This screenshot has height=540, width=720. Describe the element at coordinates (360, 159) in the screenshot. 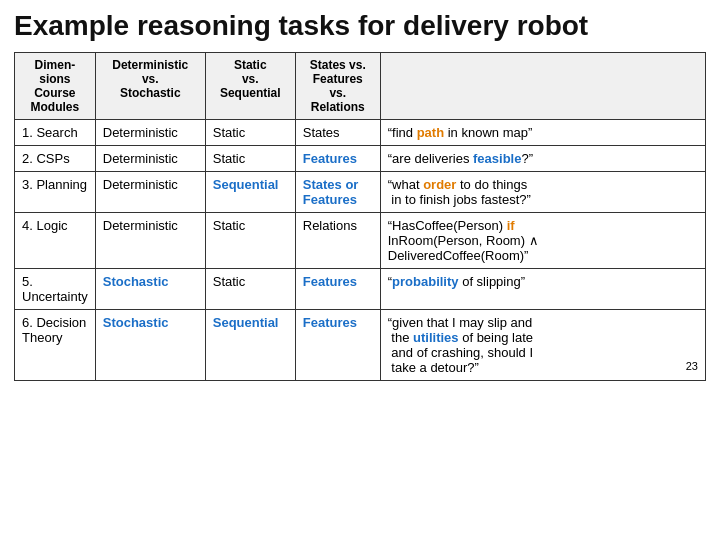

I see `table-row: 2. CSPs Deterministic Static Features “a…` at that location.